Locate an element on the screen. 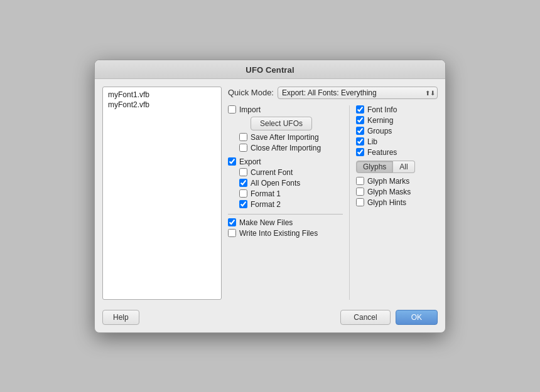 The width and height of the screenshot is (540, 392). features-label: Features is located at coordinates (382, 152).